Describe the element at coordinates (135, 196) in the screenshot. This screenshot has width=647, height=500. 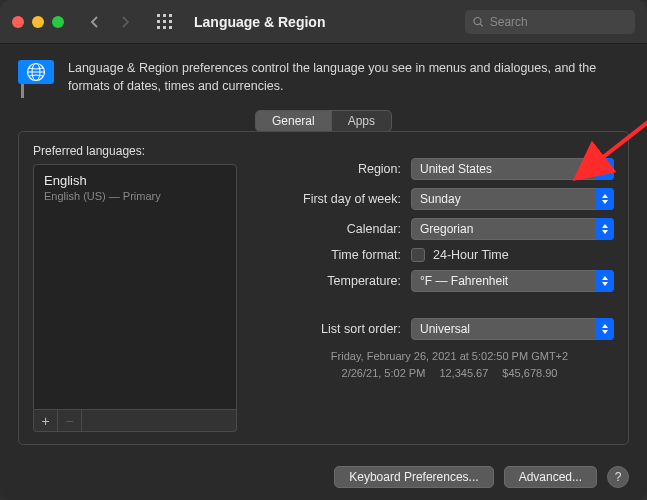
I see `language-subtitle: English (US) — Primary` at that location.